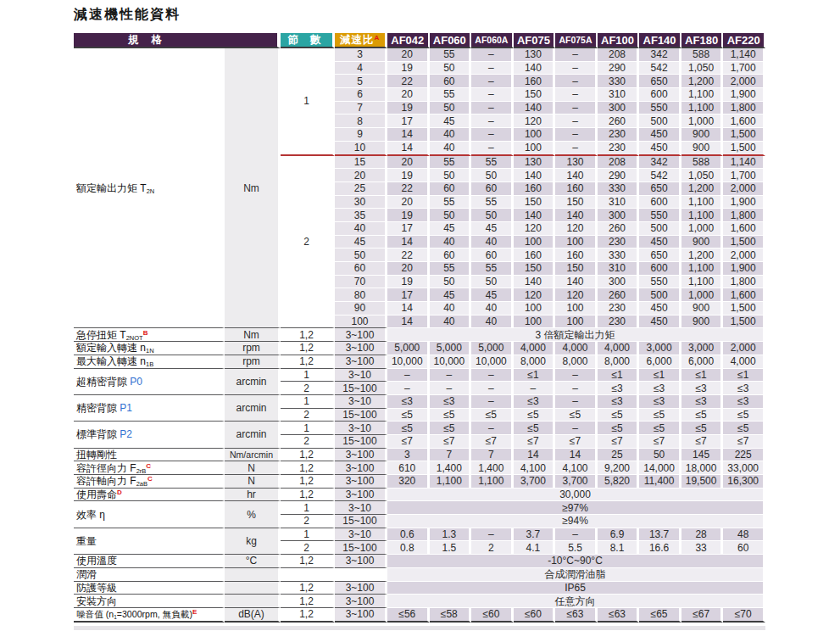 This screenshot has height=631, width=840. What do you see at coordinates (492, 468) in the screenshot?
I see `value-cell: 1,400` at bounding box center [492, 468].